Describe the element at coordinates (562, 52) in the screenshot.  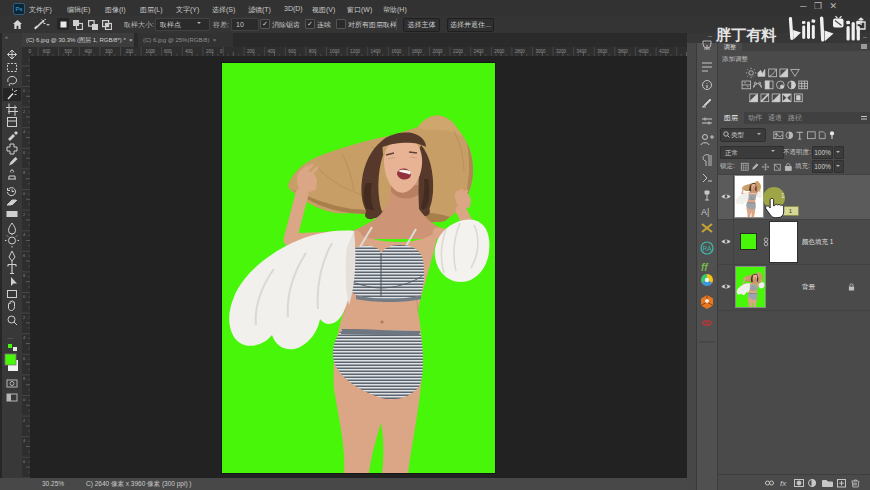
I see `svg-text: 3200` at that location.